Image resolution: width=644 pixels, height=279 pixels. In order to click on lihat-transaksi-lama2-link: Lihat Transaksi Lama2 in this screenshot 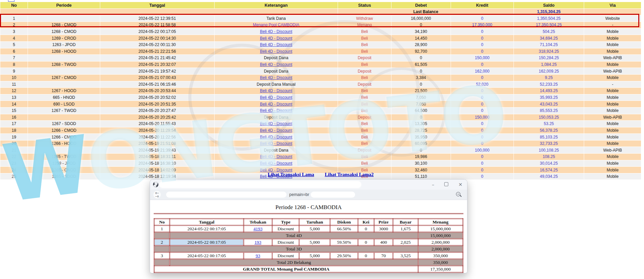, I will do `click(349, 174)`.